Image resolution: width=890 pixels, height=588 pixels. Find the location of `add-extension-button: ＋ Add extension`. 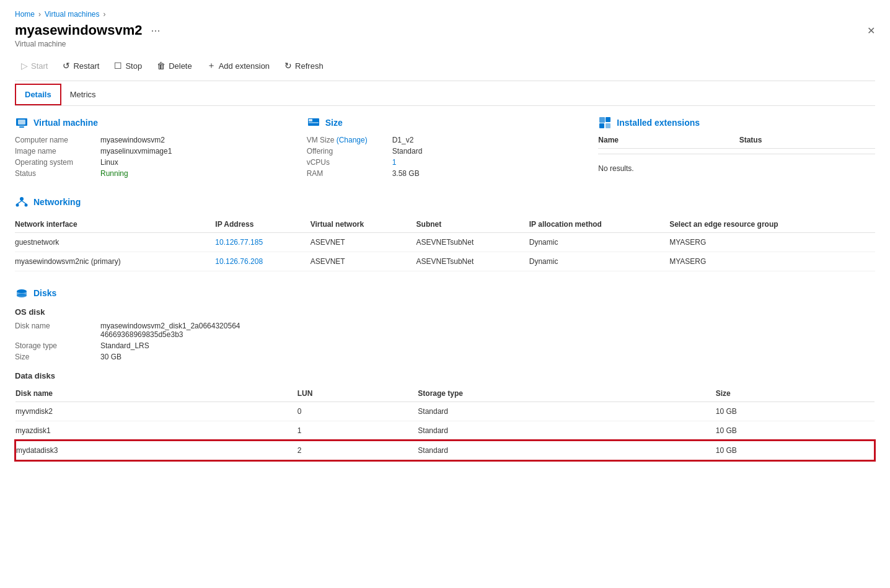

add-extension-button: ＋ Add extension is located at coordinates (238, 66).